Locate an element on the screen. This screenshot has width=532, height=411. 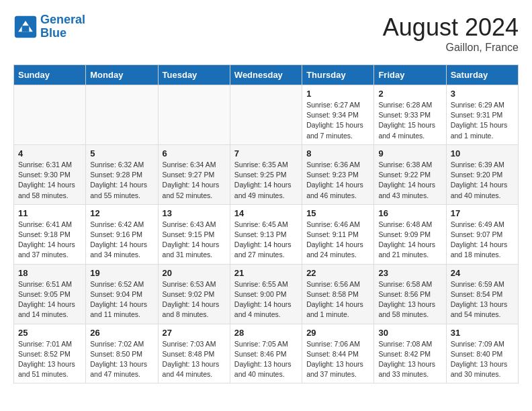
calendar-week-row: 25Sunrise: 7:01 AM Sunset: 8:52 PM Dayli… is located at coordinates (266, 353).